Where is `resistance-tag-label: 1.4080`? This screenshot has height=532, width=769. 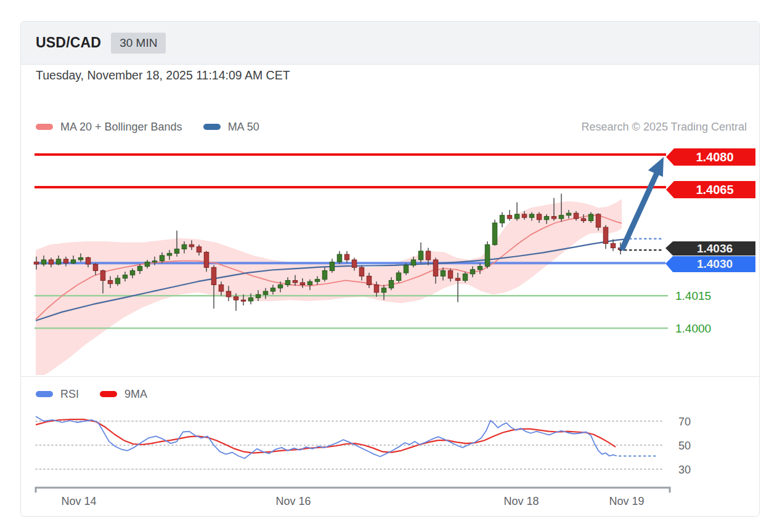
resistance-tag-label: 1.4080 is located at coordinates (715, 157).